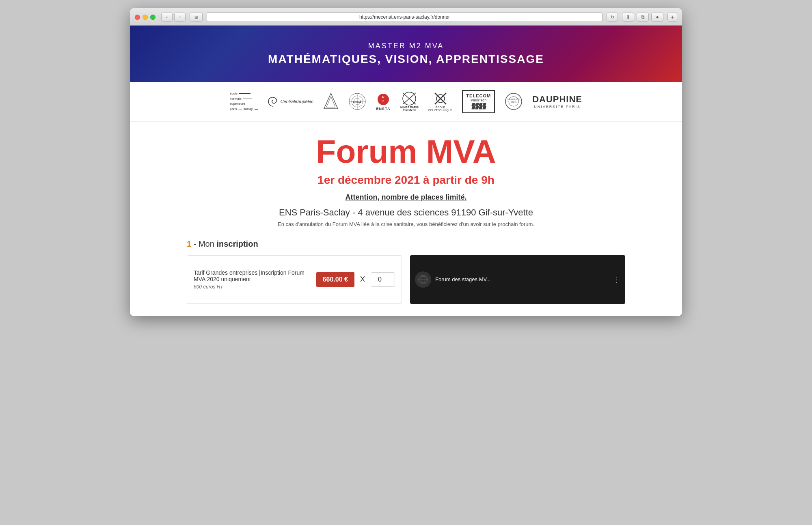 Image resolution: width=812 pixels, height=525 pixels. I want to click on forum-location: ENS Paris-Saclay - 4 avenue des sciences…, so click(406, 213).